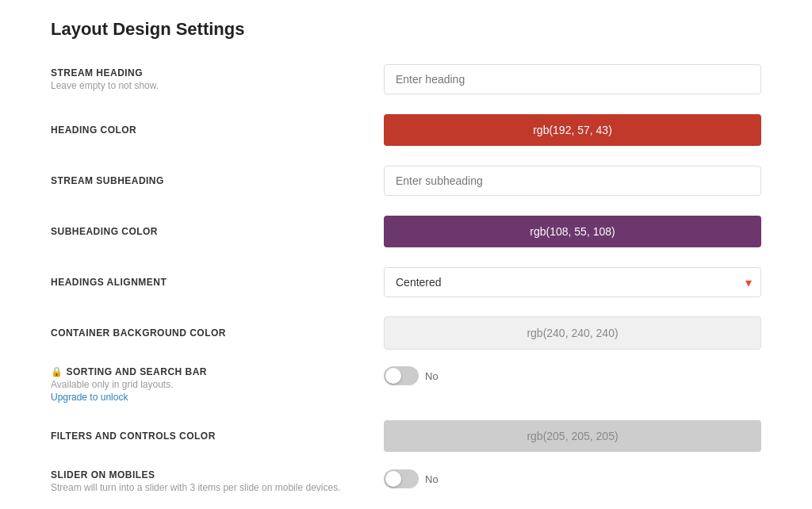 The height and width of the screenshot is (509, 812). I want to click on stream-heading-sublabel: Leave empty to not show., so click(209, 86).